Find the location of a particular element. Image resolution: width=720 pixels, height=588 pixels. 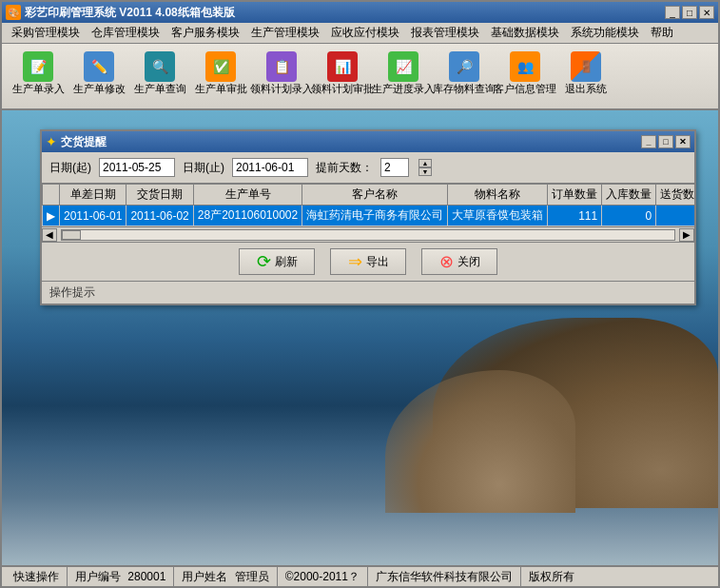

btn-inventory-query: 🔎 库存物料查询 is located at coordinates (464, 76).